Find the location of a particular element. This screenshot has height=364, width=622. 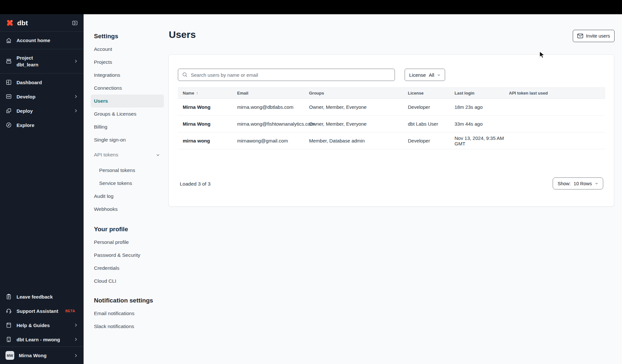

settings-nav-item-label: Account is located at coordinates (103, 49).